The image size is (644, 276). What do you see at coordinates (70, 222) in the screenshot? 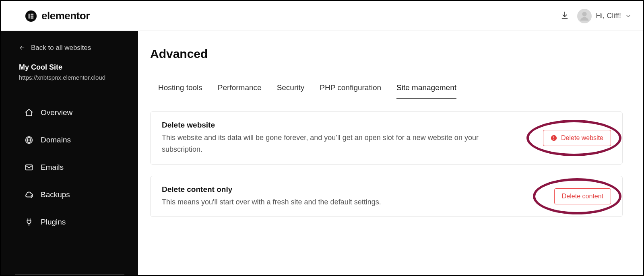
I see `sidebar-item-plugins: Plugins` at bounding box center [70, 222].